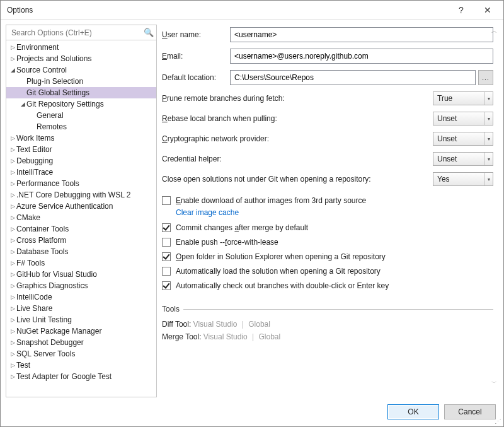 Image resolution: width=504 pixels, height=427 pixels. I want to click on tree-node: ▷F# Tools, so click(81, 263).